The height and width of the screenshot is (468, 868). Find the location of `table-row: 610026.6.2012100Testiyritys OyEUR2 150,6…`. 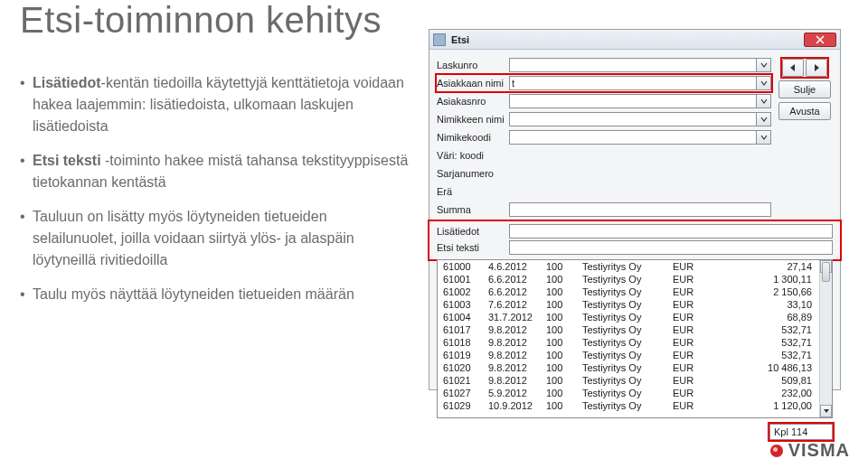

table-row: 610026.6.2012100Testiyritys OyEUR2 150,6… is located at coordinates (628, 292).